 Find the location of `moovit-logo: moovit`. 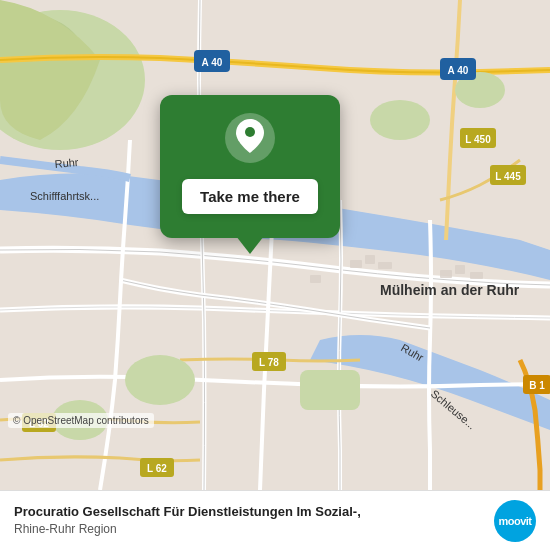

moovit-logo: moovit is located at coordinates (515, 521).